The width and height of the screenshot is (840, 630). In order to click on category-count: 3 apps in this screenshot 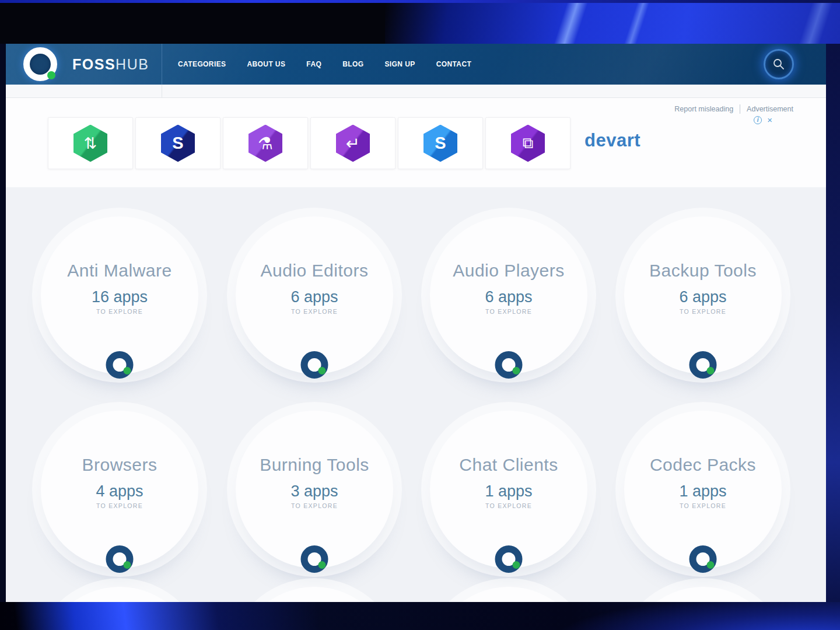, I will do `click(314, 491)`.